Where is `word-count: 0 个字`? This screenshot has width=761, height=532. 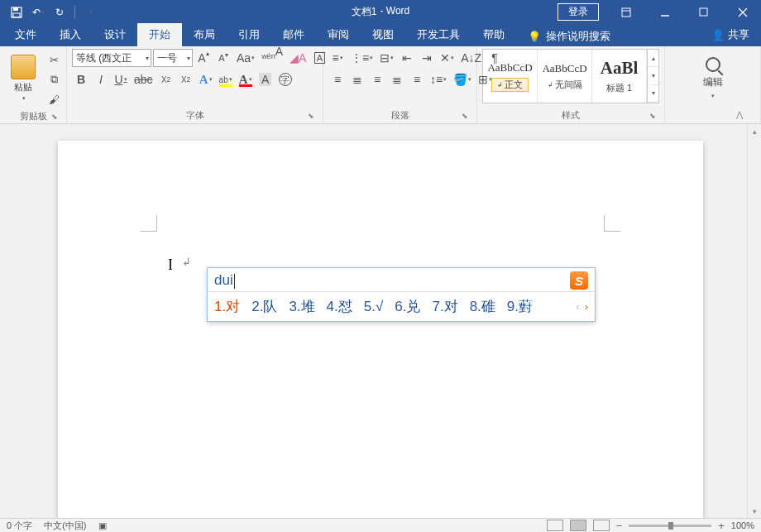
word-count: 0 个字 is located at coordinates (20, 526).